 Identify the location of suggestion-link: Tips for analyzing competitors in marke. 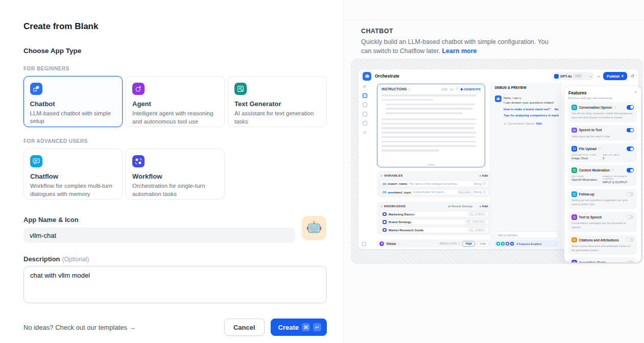
(531, 115).